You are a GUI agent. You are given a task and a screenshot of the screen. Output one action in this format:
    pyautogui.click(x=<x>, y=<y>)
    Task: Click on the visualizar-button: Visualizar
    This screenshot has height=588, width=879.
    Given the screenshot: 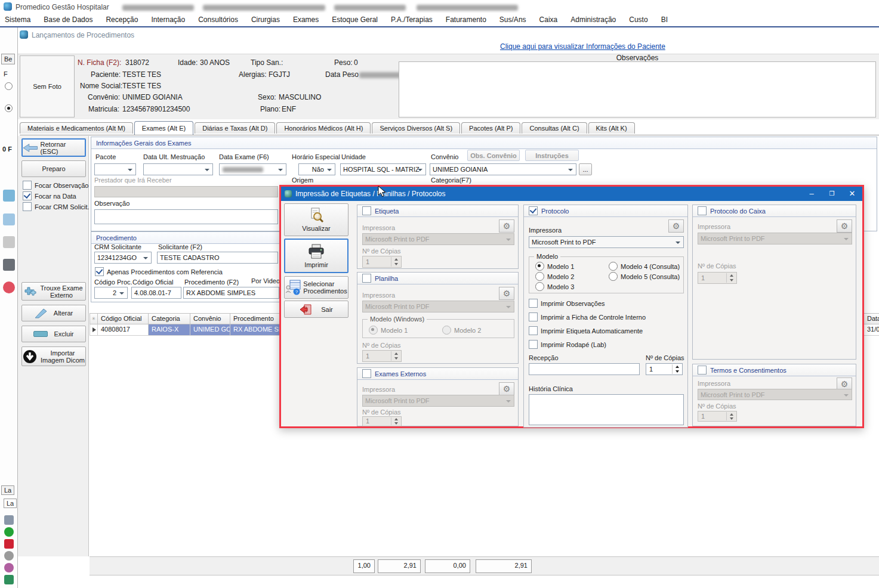 What is the action you would take?
    pyautogui.click(x=316, y=219)
    